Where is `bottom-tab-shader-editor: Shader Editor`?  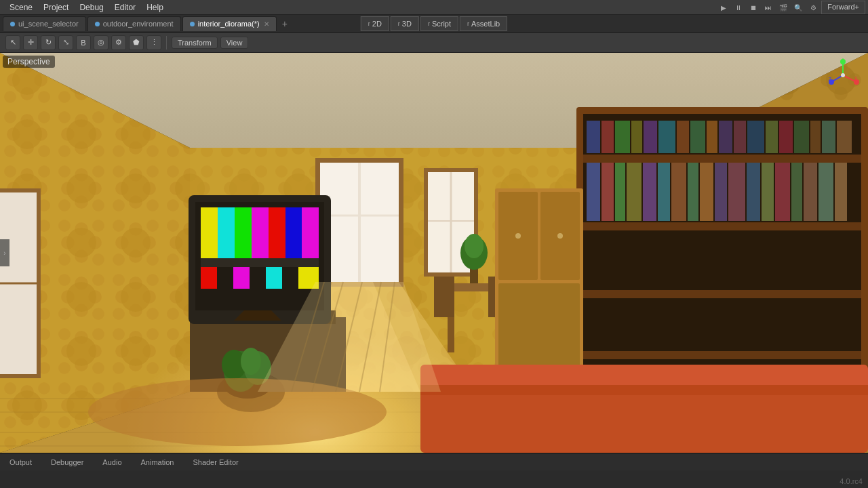
bottom-tab-shader-editor: Shader Editor is located at coordinates (216, 462).